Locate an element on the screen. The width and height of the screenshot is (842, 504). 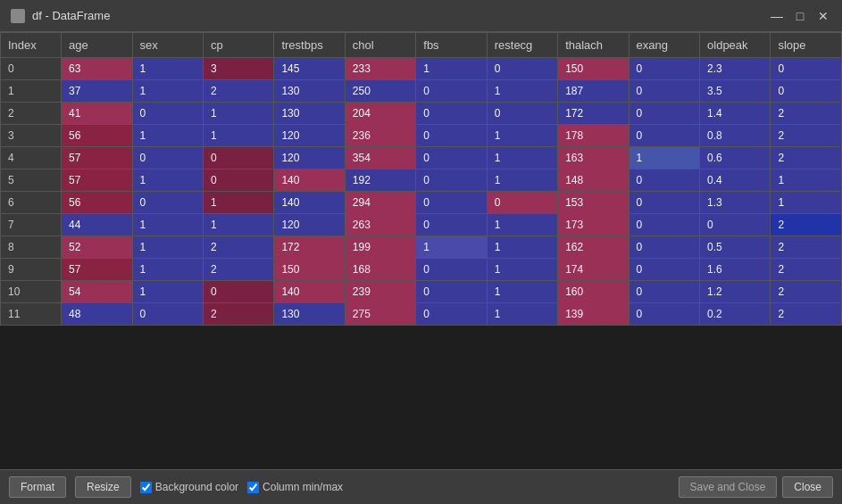
maximize-button: □ is located at coordinates (800, 16).